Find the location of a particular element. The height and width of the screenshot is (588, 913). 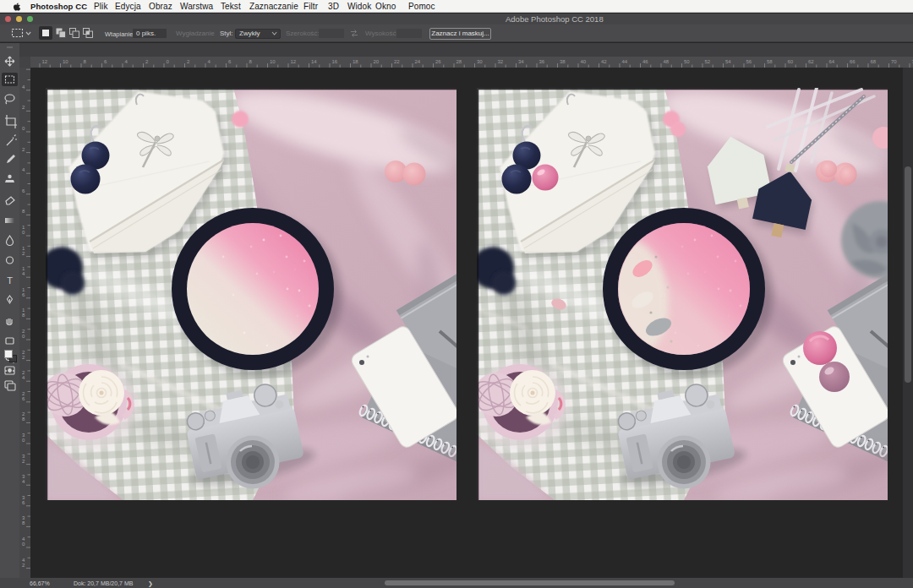

svg-text: 22 is located at coordinates (397, 62).